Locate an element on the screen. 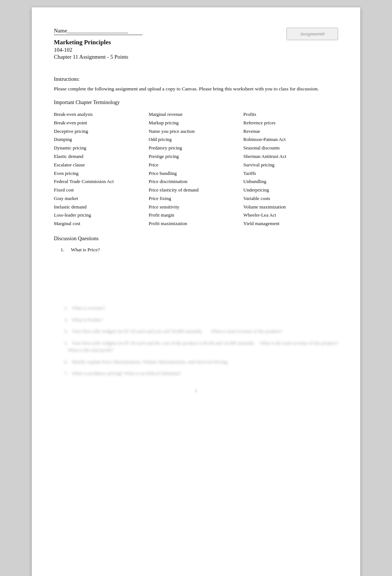 The image size is (392, 576). term-item: Marginal revenue is located at coordinates (196, 114).